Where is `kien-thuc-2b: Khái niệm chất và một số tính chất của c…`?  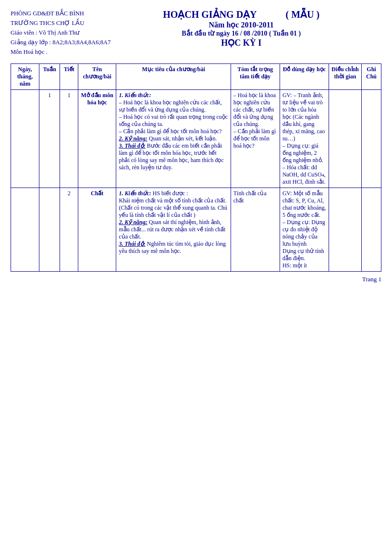 kien-thuc-2b: Khái niệm chất và một số tính chất của c… is located at coordinates (172, 201).